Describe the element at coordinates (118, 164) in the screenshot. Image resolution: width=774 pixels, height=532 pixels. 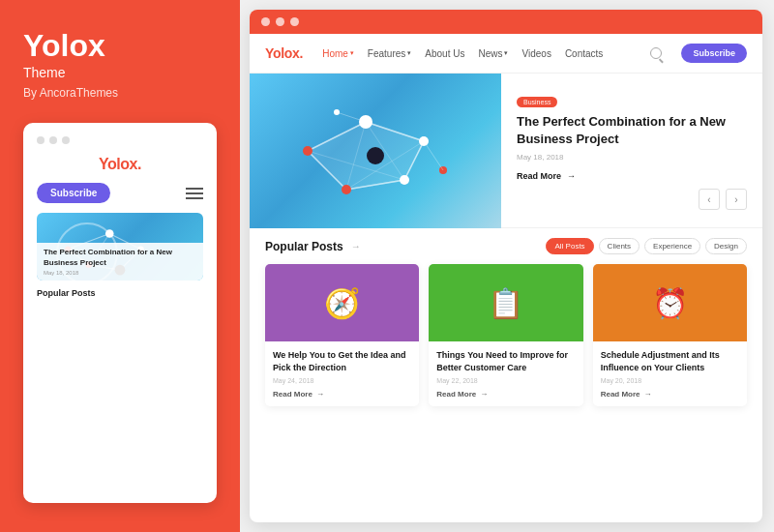
I see `mobile-logo-text: Yolox` at that location.